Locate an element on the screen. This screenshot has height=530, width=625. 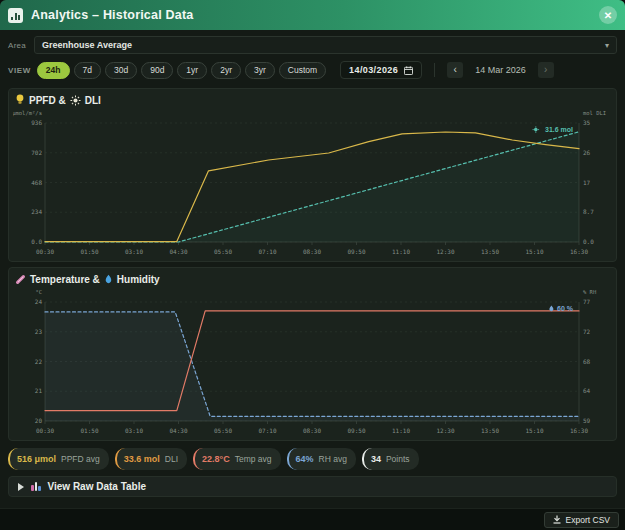
stats-row: 516 μmolPPFD avg33.6 molDLI22.8°CTemp av… is located at coordinates (312, 459).